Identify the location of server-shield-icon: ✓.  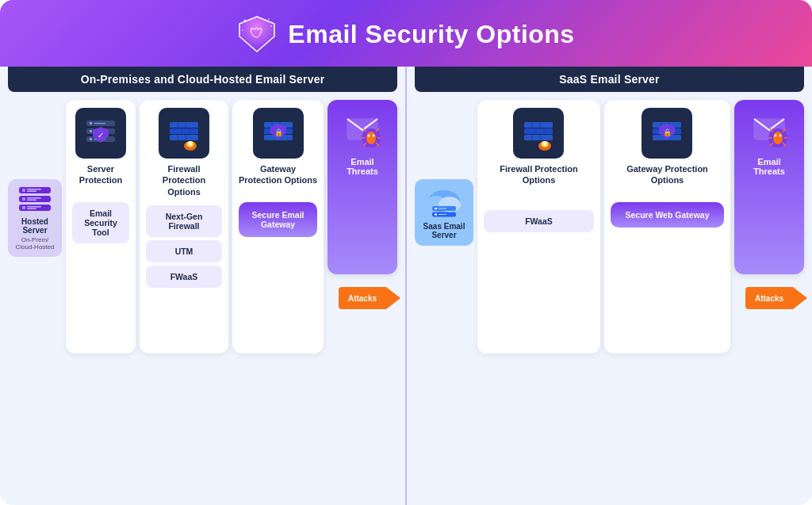
(101, 133).